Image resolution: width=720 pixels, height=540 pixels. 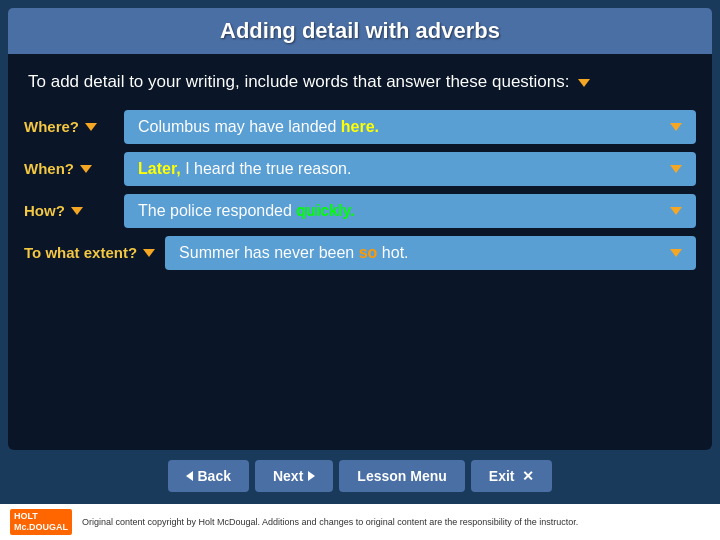 What do you see at coordinates (402, 476) in the screenshot?
I see `lesson-menu-button: Lesson Menu` at bounding box center [402, 476].